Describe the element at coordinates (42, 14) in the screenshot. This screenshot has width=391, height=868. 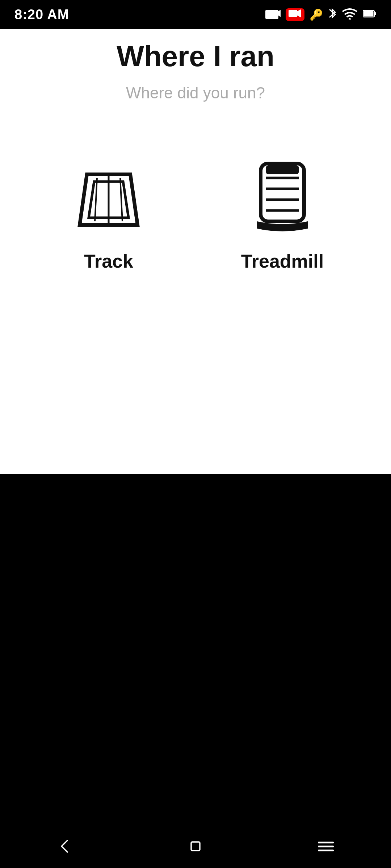
I see `status-time: 8:20 AM` at that location.